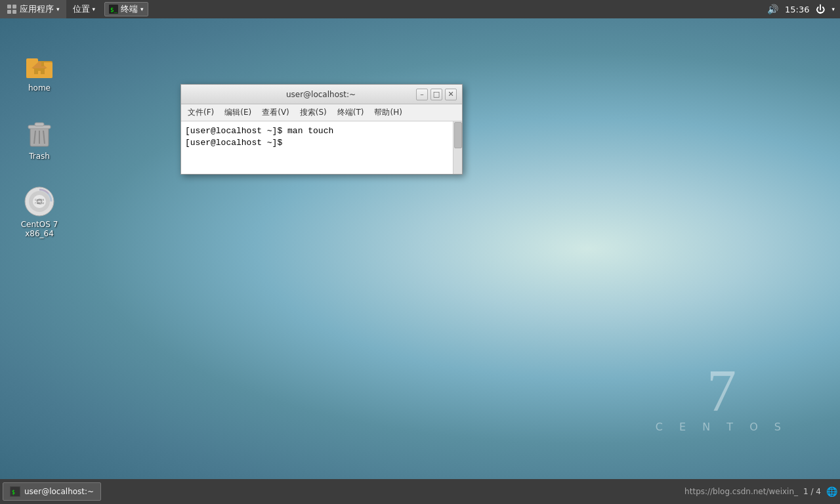  Describe the element at coordinates (742, 492) in the screenshot. I see `watermark-link: https://blog.csdn.net/weixin_` at that location.